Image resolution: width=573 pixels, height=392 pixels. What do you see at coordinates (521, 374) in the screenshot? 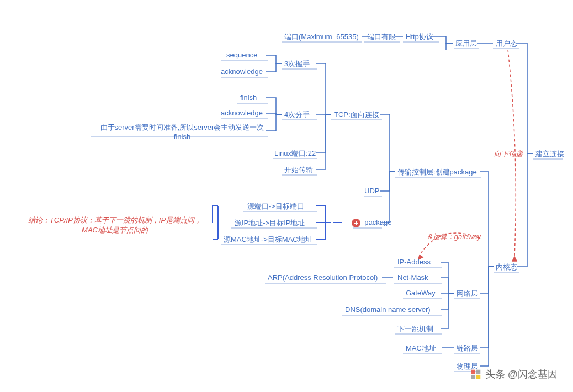
I see `watermark-text: 头条 @闪念基因` at bounding box center [521, 374].